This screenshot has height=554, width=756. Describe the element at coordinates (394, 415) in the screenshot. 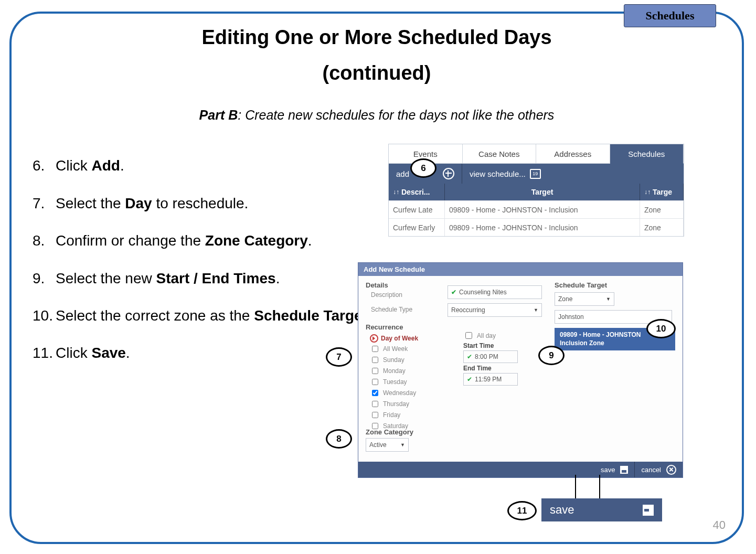

I see `day-checkbox: Friday` at that location.